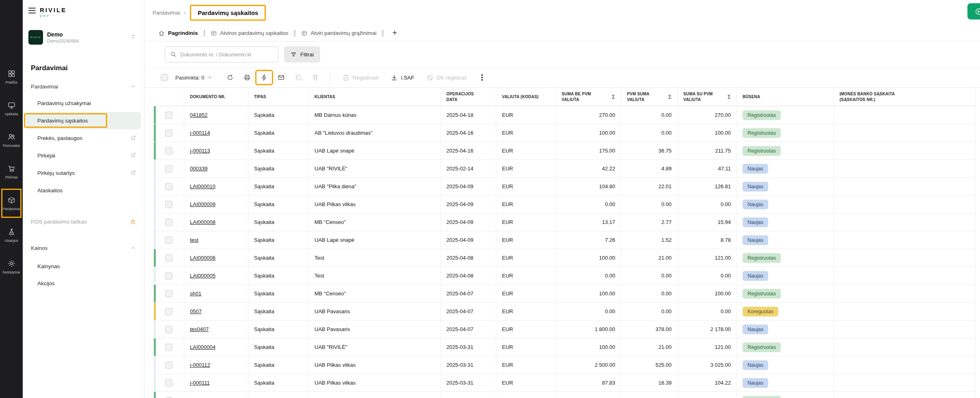 This screenshot has width=980, height=398. Describe the element at coordinates (84, 37) in the screenshot. I see `company-selector: RIVILE Demo Demo20240906` at that location.